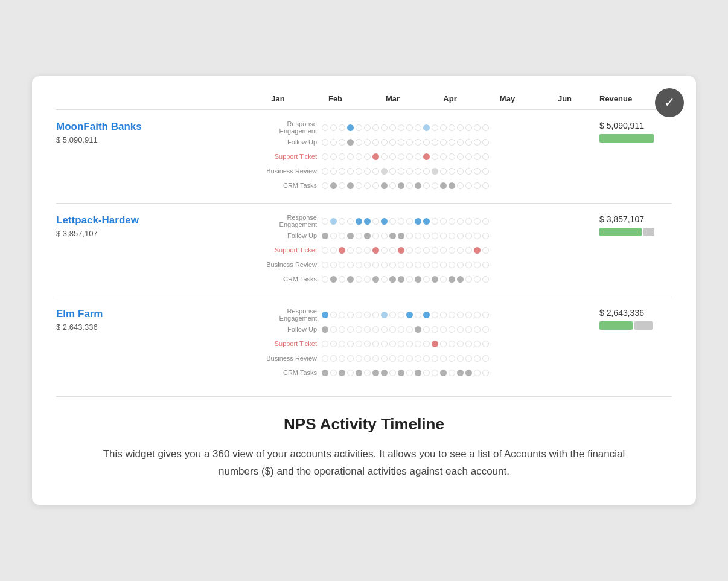  Describe the element at coordinates (364, 438) in the screenshot. I see `description-section: NPS Activity Timeline This widget gives …` at that location.